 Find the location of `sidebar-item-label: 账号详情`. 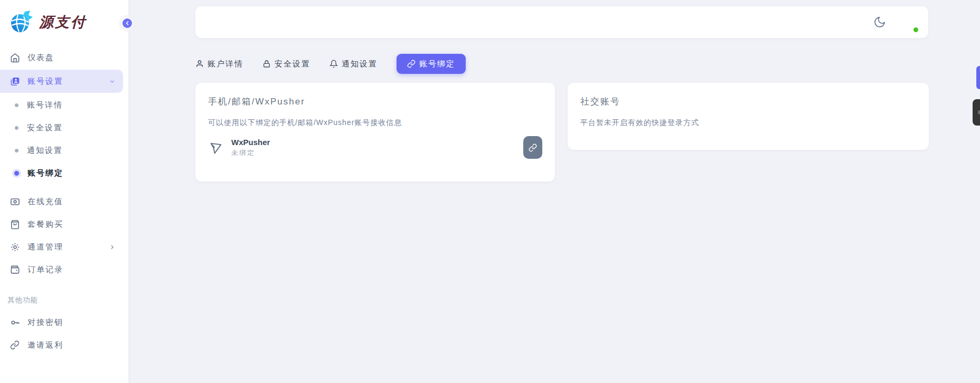

sidebar-item-label: 账号详情 is located at coordinates (45, 106).